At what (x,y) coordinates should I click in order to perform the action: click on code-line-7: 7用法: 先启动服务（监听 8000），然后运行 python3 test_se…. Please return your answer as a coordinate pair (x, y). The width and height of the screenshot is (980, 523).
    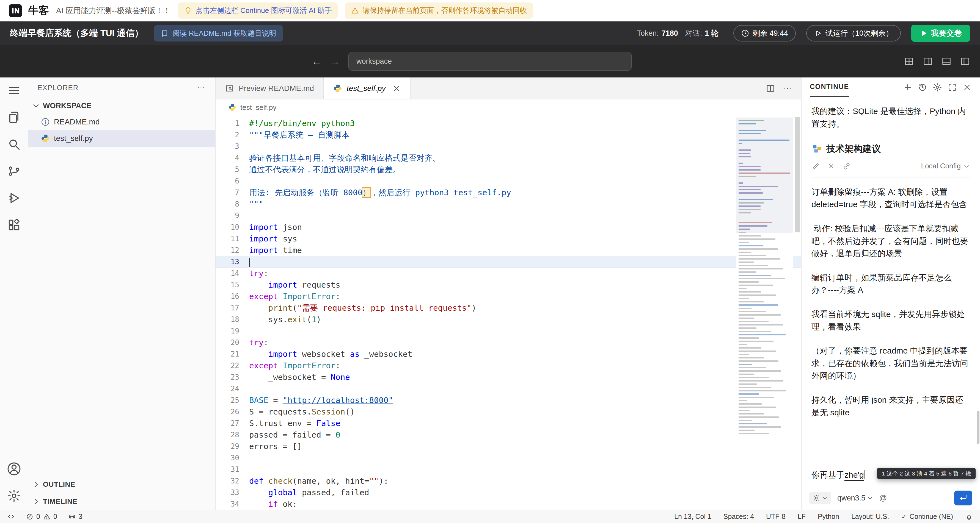
    Looking at the image, I should click on (508, 192).